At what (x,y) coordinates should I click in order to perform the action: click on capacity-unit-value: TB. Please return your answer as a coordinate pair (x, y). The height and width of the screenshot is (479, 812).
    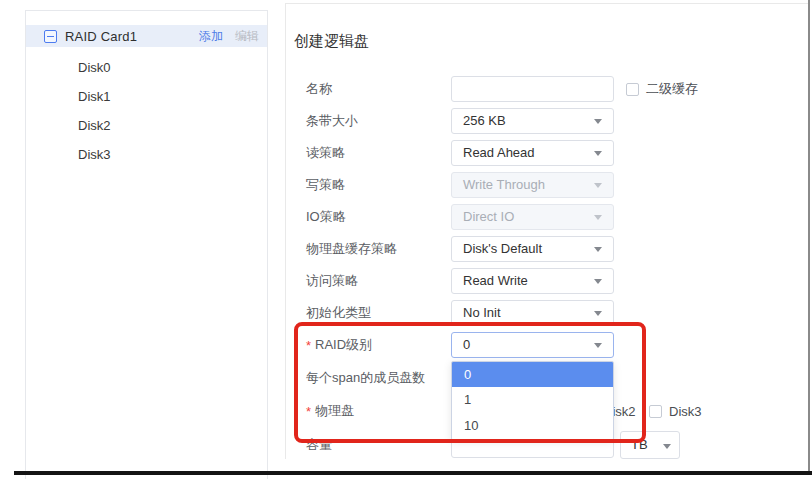
    Looking at the image, I should click on (640, 444).